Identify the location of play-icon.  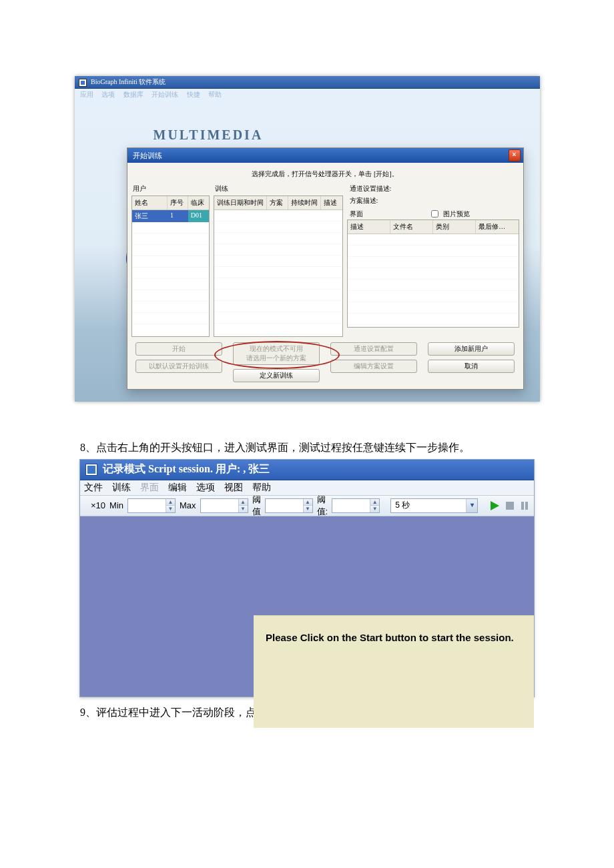
(495, 506).